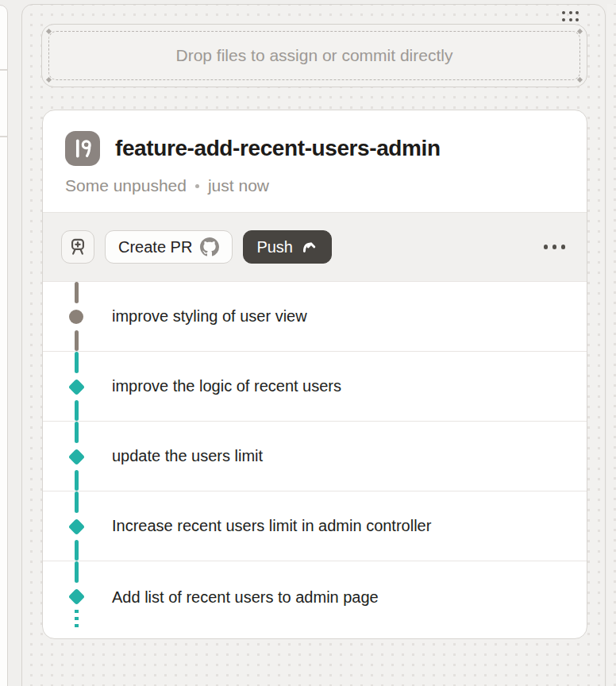 Image resolution: width=616 pixels, height=686 pixels. What do you see at coordinates (314, 317) in the screenshot?
I see `commit-row: improve styling of user view` at bounding box center [314, 317].